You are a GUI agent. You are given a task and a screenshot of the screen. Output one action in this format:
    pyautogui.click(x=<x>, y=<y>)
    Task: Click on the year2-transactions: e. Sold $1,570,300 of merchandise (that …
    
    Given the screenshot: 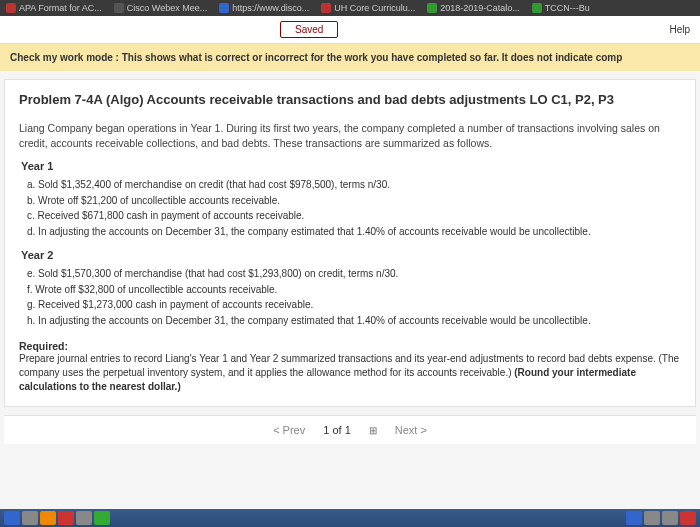 What is the action you would take?
    pyautogui.click(x=354, y=298)
    